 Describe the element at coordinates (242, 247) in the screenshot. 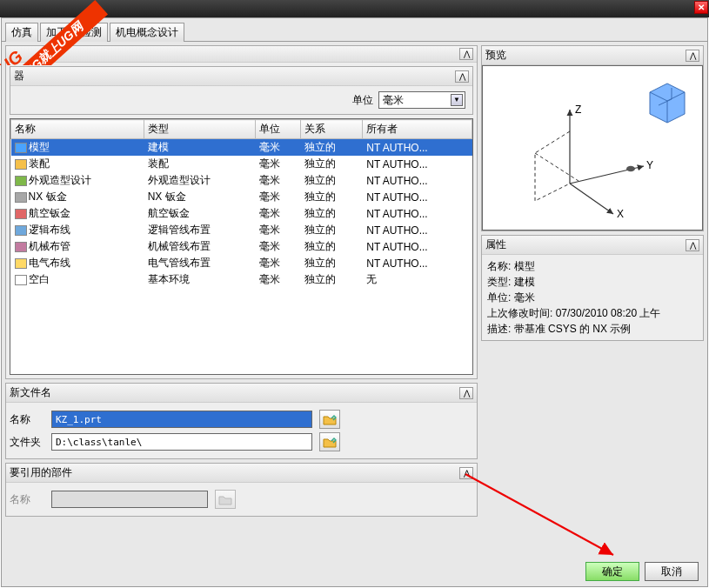

I see `table-row: 机械布管机械管线布置毫米独立的NT AUTHO...` at that location.